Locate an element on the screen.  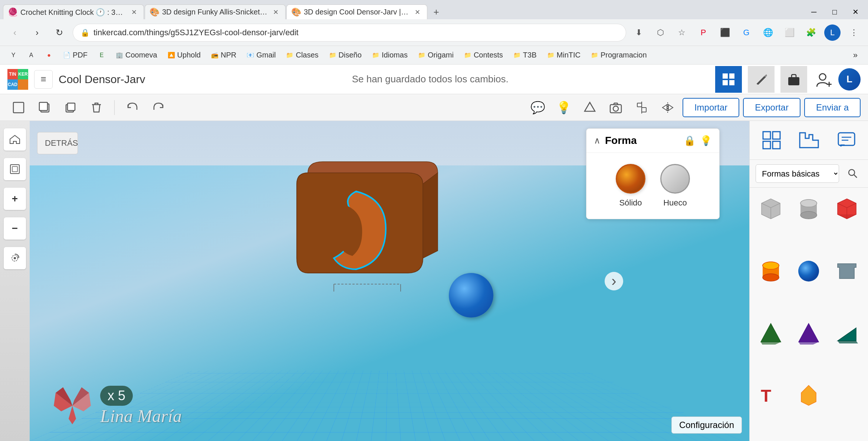
comment-view-button is located at coordinates (846, 140).